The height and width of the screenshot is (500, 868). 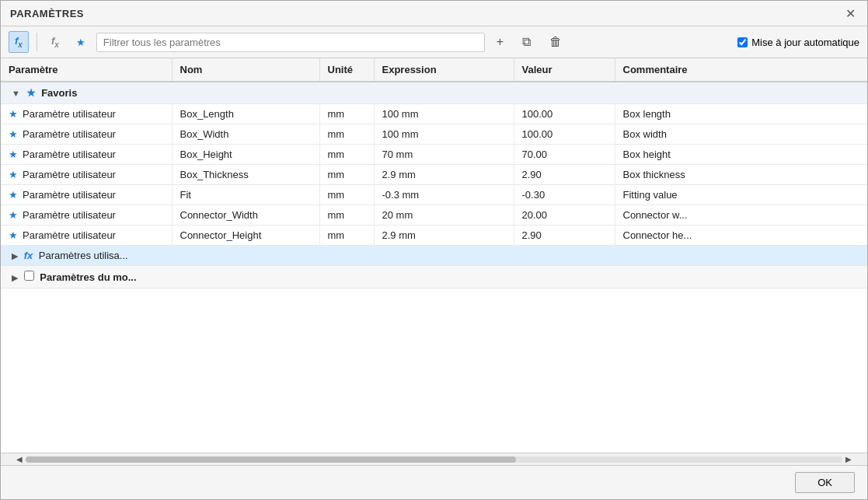 What do you see at coordinates (86, 70) in the screenshot?
I see `col-header-parametre: Paramètre` at bounding box center [86, 70].